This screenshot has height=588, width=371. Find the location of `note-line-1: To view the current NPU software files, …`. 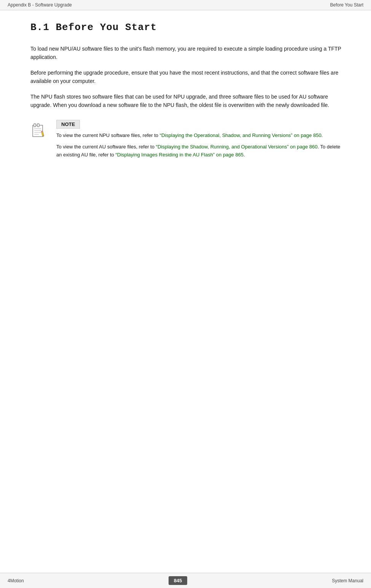

note-line-1: To view the current NPU software files, … is located at coordinates (199, 135).